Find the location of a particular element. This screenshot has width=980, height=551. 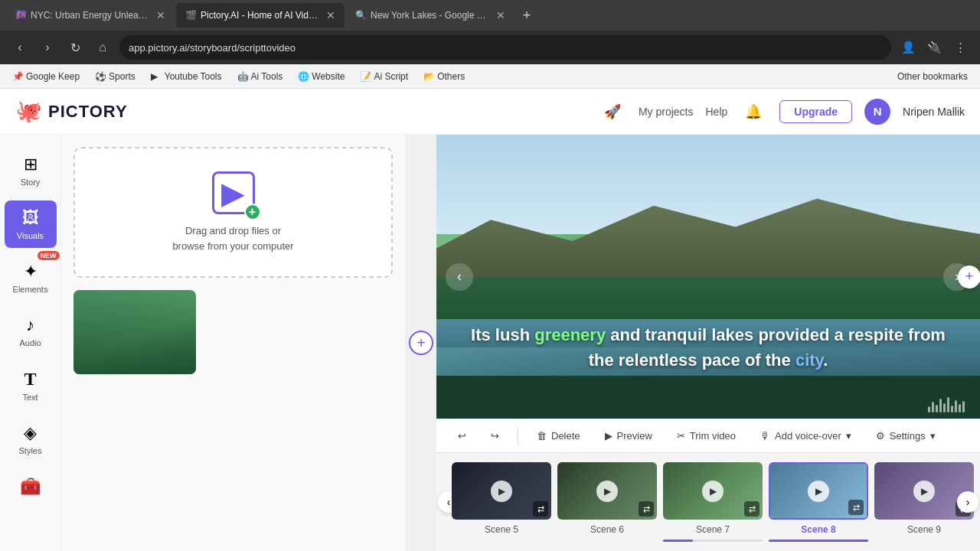

upload-area: ▶ + Drag and drop files or browse from y… is located at coordinates (233, 213).